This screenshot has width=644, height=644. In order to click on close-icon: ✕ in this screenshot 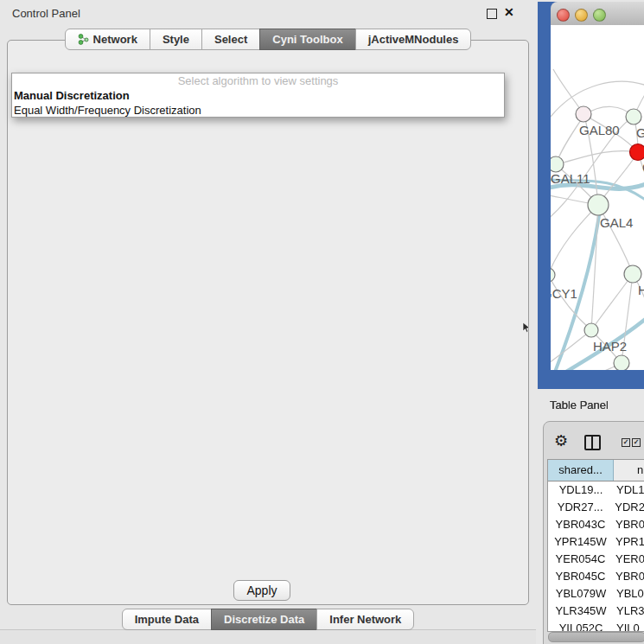, I will do `click(509, 12)`.